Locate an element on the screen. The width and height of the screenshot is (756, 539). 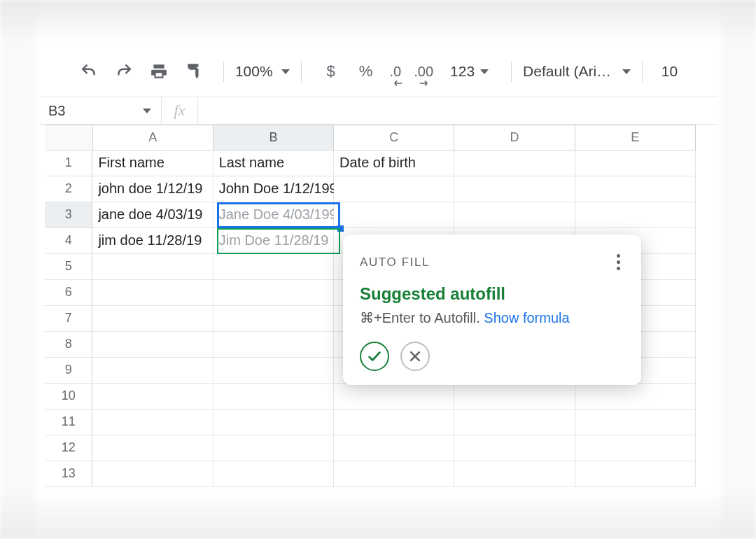
cell-A12 is located at coordinates (153, 448).